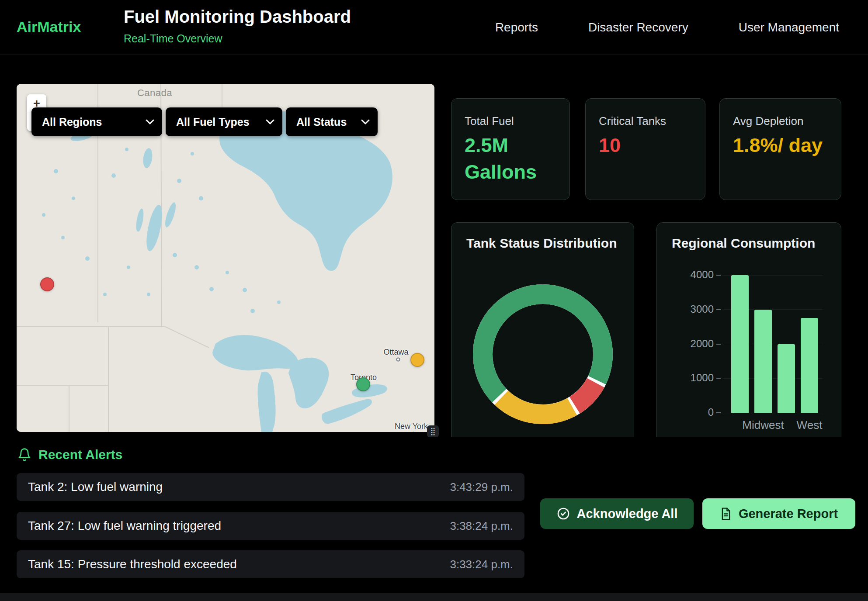 This screenshot has width=868, height=601. I want to click on main-nav: Reports Disaster Recovery User Managemen…, so click(667, 28).